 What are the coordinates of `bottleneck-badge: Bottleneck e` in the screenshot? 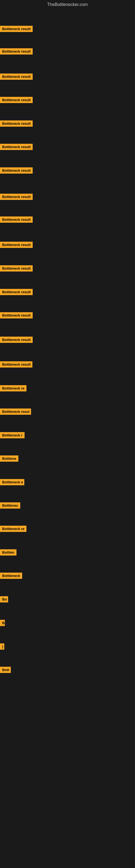 It's located at (12, 482).